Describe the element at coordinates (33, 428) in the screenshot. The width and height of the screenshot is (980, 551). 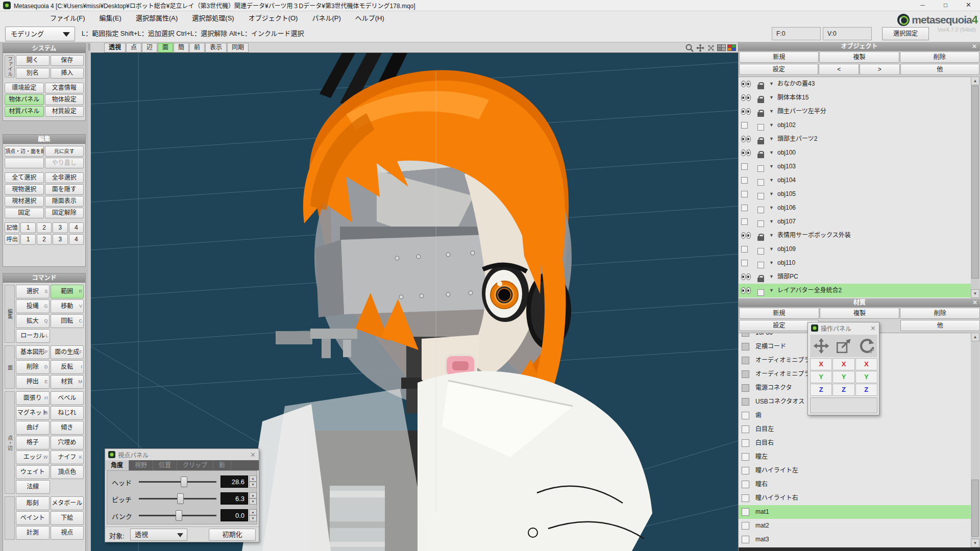
I see `command-button: 曲げ` at that location.